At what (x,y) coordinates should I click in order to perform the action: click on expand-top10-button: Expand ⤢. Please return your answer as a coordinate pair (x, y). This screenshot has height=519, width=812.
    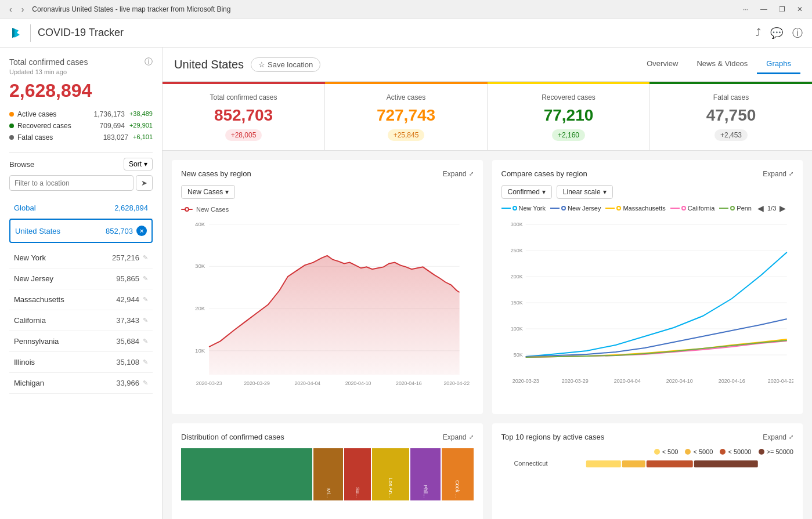
    Looking at the image, I should click on (778, 437).